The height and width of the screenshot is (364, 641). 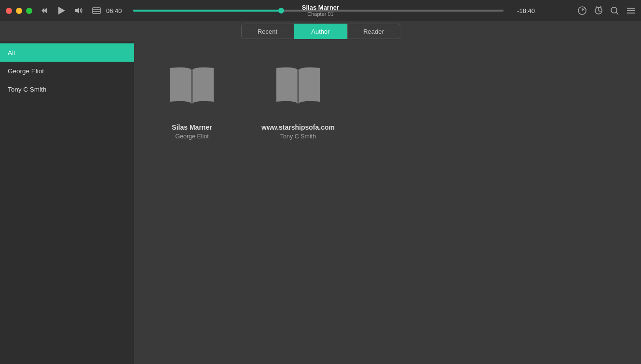 I want to click on book-author-1: George Eliot, so click(x=192, y=136).